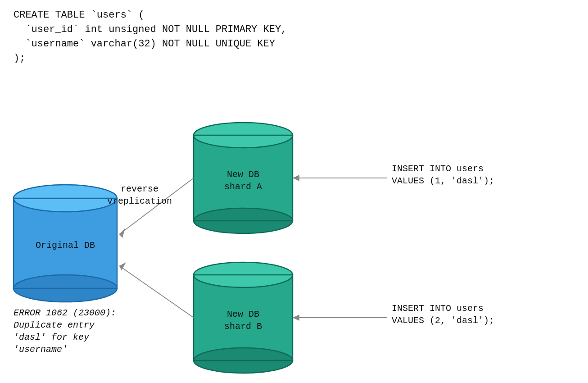  I want to click on insert-b-line2: VALUES (2, 'dasl');, so click(443, 321).